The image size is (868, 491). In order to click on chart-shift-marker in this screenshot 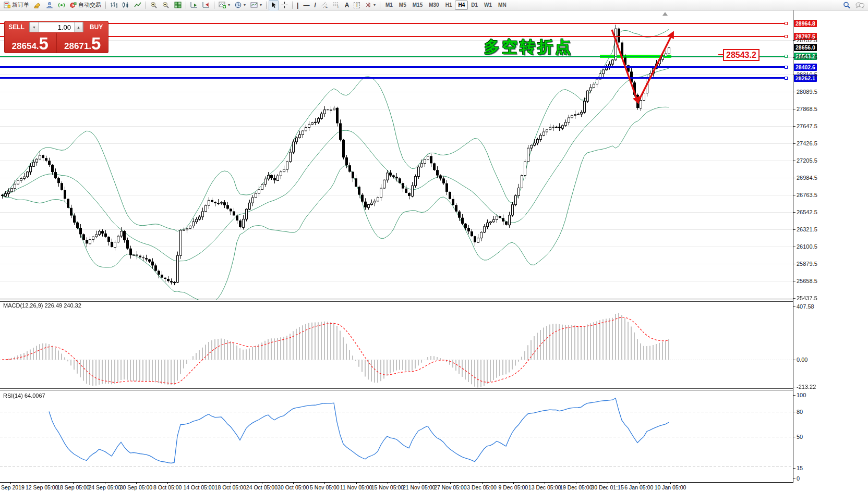, I will do `click(665, 14)`.